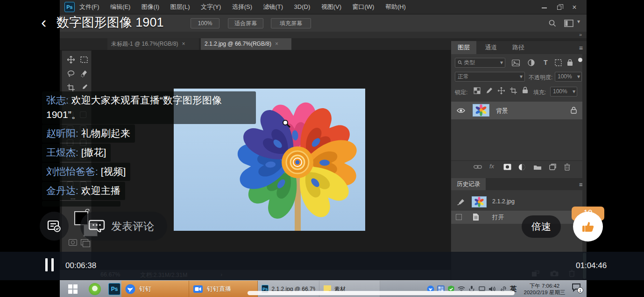 The width and height of the screenshot is (644, 297). Describe the element at coordinates (180, 7) in the screenshot. I see `menu-layer: 图层(L)` at that location.